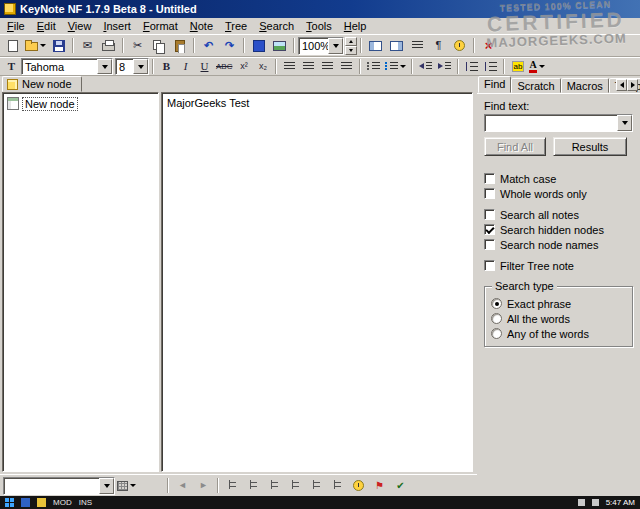 The width and height of the screenshot is (640, 509). I want to click on menu-help: Help, so click(356, 26).